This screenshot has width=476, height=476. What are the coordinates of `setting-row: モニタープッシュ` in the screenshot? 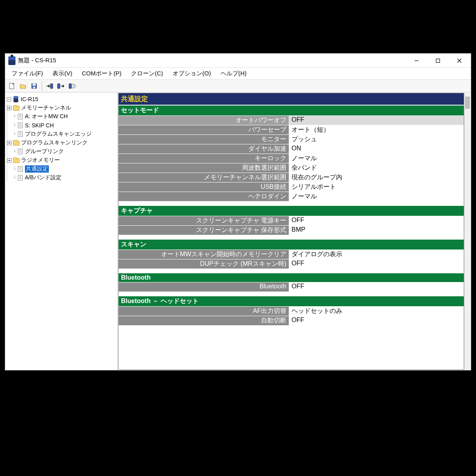 It's located at (291, 140).